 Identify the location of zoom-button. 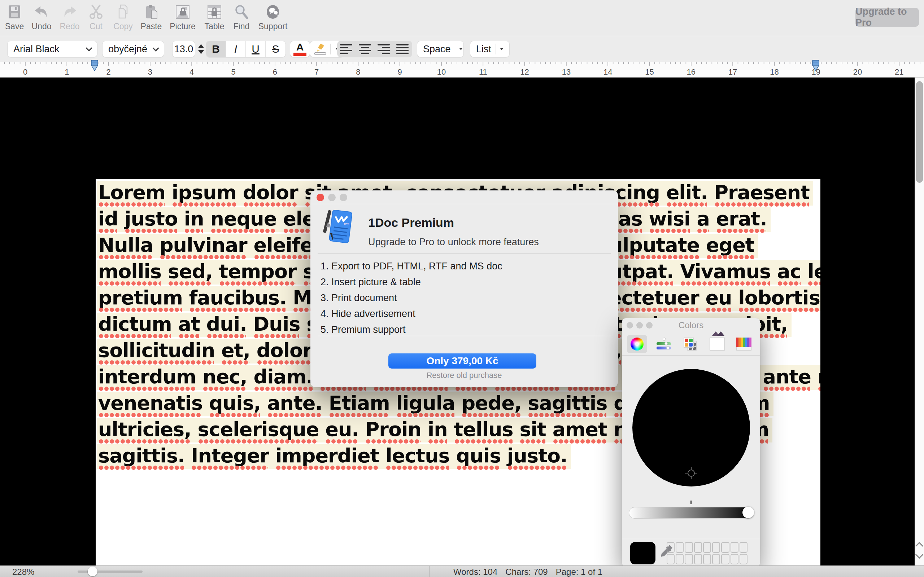
(344, 197).